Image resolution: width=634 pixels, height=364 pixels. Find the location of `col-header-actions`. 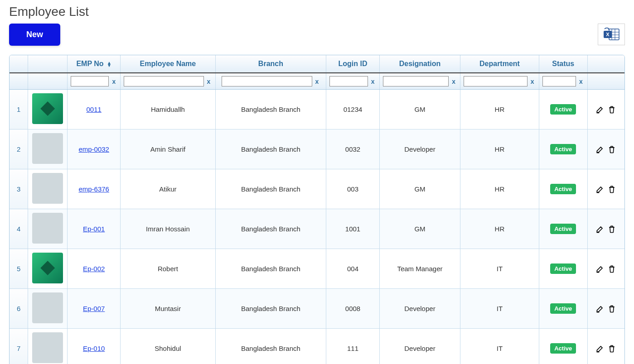

col-header-actions is located at coordinates (606, 64).